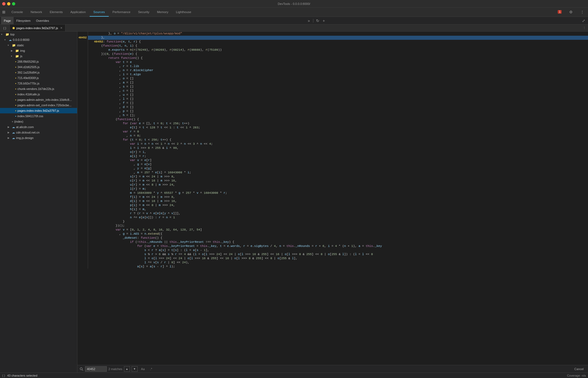 The height and width of the screenshot is (378, 588). I want to click on code-line: var t = e, so click(333, 62).